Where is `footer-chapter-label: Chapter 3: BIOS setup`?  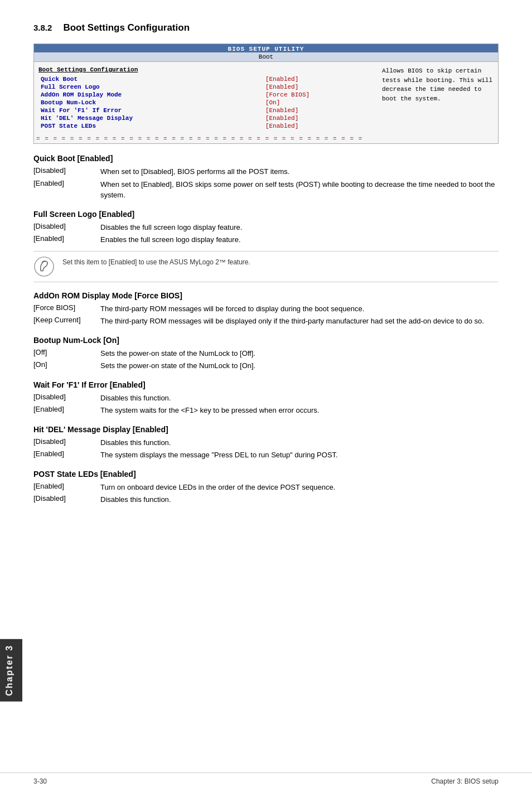 footer-chapter-label: Chapter 3: BIOS setup is located at coordinates (465, 781).